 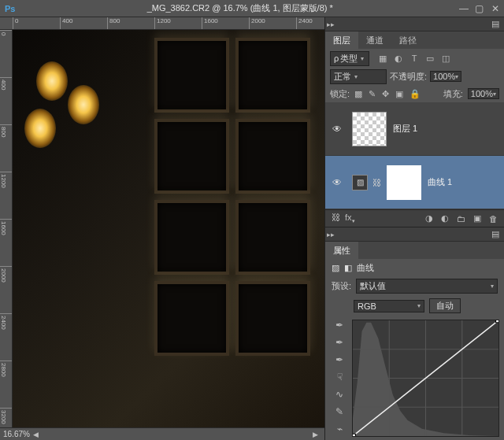 What do you see at coordinates (360, 183) in the screenshot?
I see `curves-adjustment-icon: ▨` at bounding box center [360, 183].